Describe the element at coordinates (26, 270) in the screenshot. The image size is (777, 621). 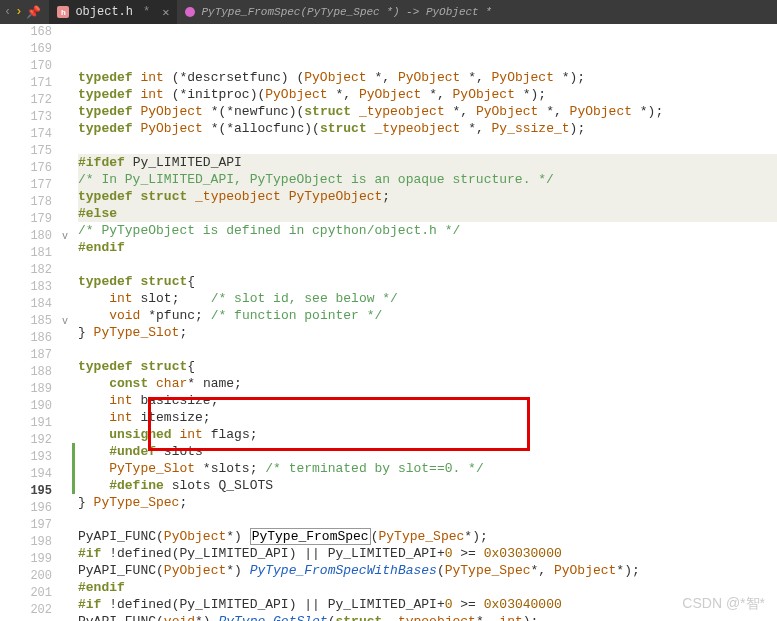
I see `line-number: 182` at that location.